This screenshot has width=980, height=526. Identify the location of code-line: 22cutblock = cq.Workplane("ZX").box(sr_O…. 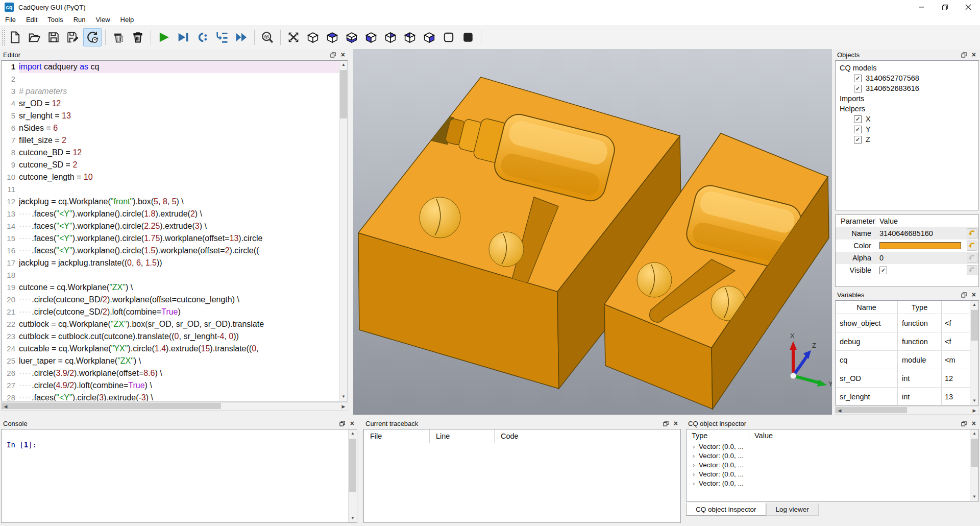
(170, 324).